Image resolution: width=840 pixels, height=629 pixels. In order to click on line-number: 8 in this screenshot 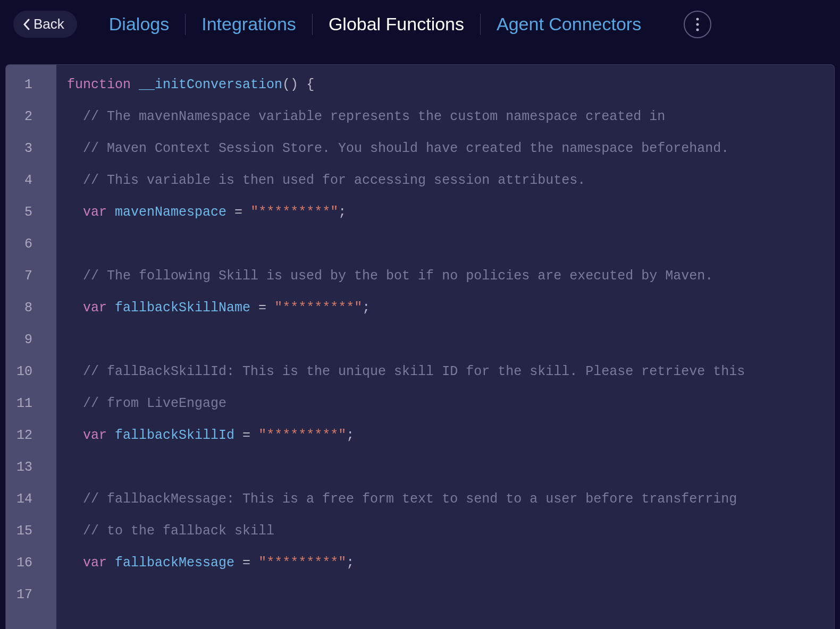, I will do `click(24, 308)`.